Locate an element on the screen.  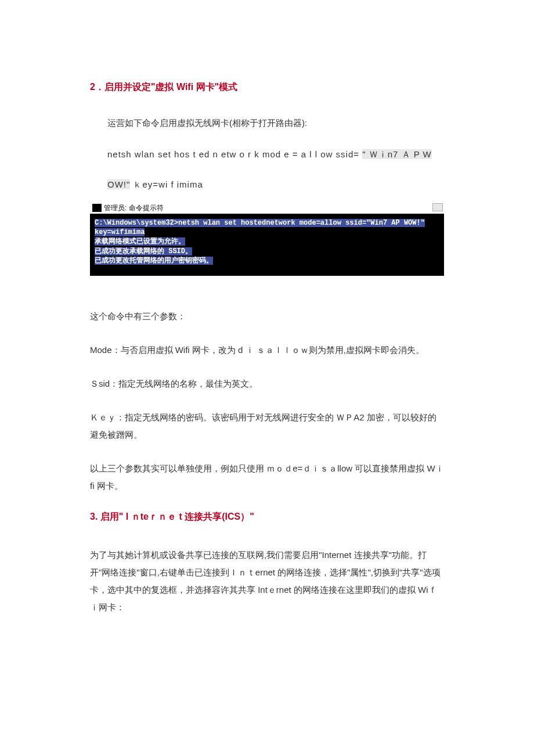
params-note: 以上三个参数其实可以单独使用，例如只使用 ｍｏｄe=ｄｉｓａllow 可以直接禁… is located at coordinates (267, 477).